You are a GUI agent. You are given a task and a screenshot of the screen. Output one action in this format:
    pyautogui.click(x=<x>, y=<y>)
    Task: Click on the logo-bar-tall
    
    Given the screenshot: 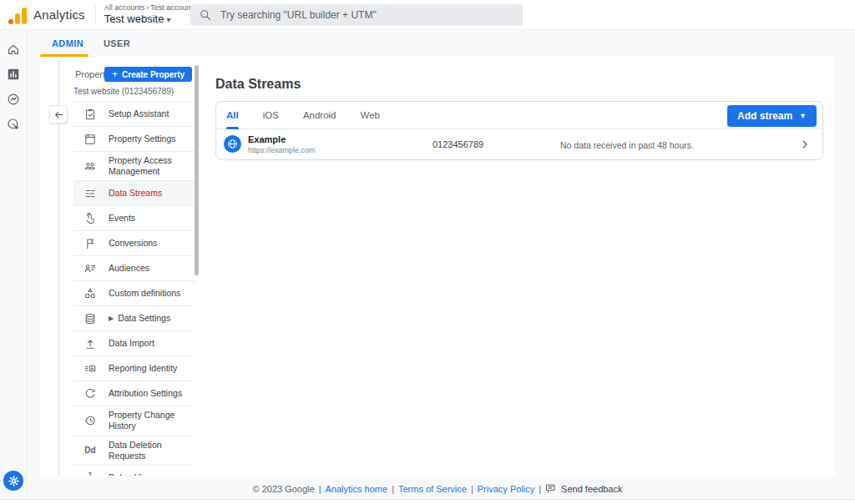 What is the action you would take?
    pyautogui.click(x=24, y=16)
    